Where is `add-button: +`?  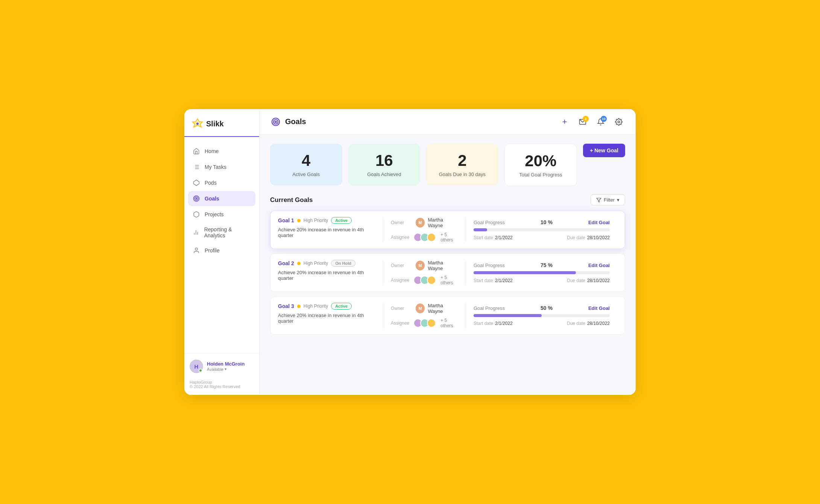
add-button: + is located at coordinates (565, 122).